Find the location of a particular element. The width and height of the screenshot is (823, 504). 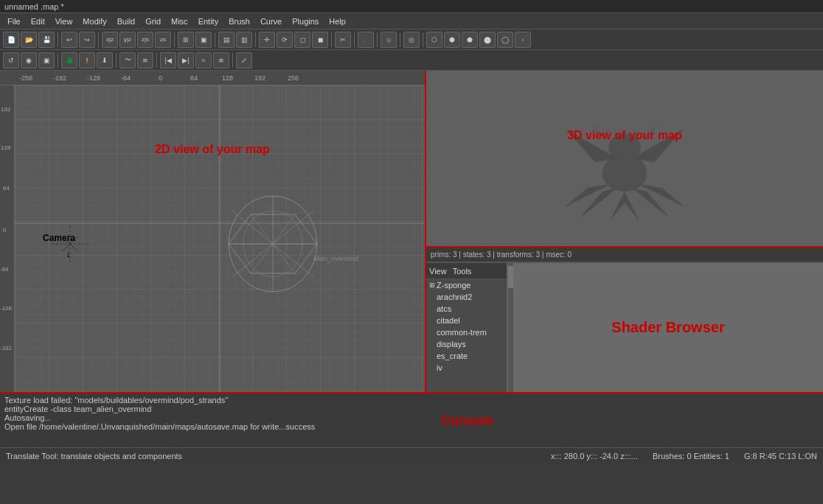

view3d-status-text: prims: 3 | states: 3 | transforms: 3 | m… is located at coordinates (501, 255).